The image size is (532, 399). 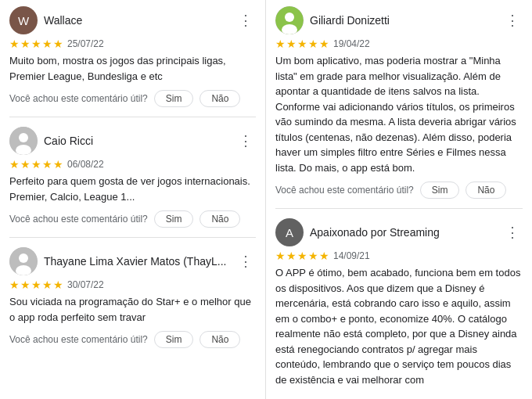 What do you see at coordinates (289, 232) in the screenshot?
I see `avatar: A` at bounding box center [289, 232].